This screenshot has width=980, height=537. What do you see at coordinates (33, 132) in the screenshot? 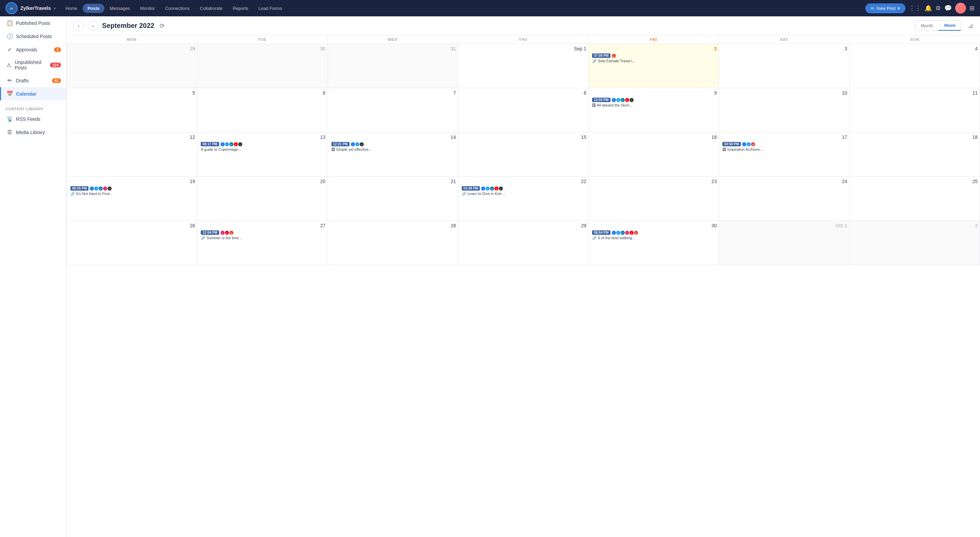
I see `sidebar-item-media-library: ☰ Media Library` at bounding box center [33, 132].